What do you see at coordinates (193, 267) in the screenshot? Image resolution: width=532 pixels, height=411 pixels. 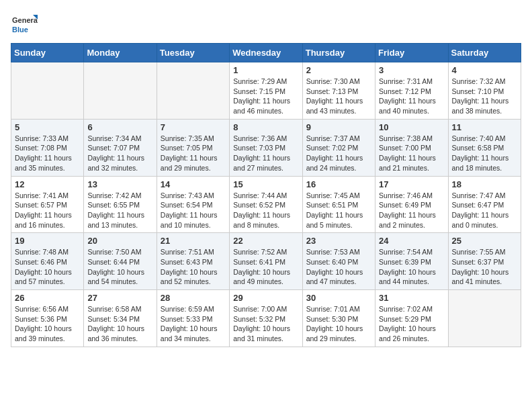 I see `day-info: Sunrise: 7:51 AMSunset: 6:43 PMDaylight:…` at bounding box center [193, 267].